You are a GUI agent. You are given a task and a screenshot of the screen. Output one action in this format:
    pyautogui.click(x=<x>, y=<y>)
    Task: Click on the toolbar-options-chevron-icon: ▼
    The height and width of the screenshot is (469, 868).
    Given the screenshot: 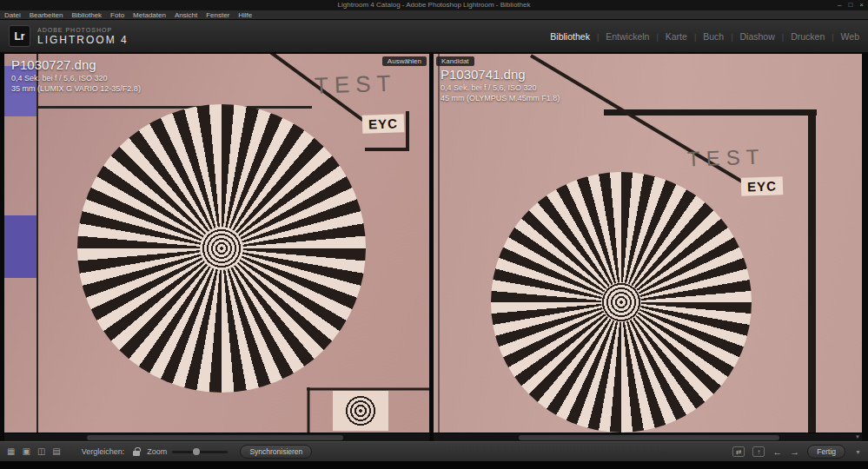 What is the action you would take?
    pyautogui.click(x=858, y=452)
    